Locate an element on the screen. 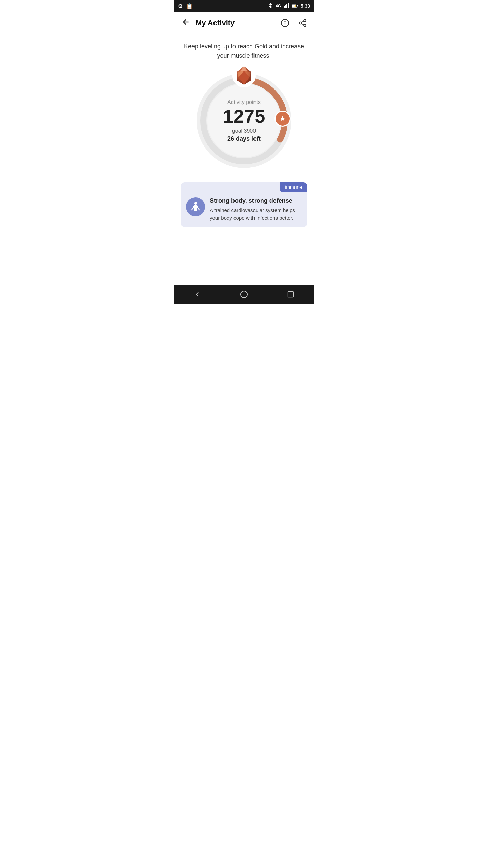 This screenshot has width=488, height=868. share-button is located at coordinates (303, 23).